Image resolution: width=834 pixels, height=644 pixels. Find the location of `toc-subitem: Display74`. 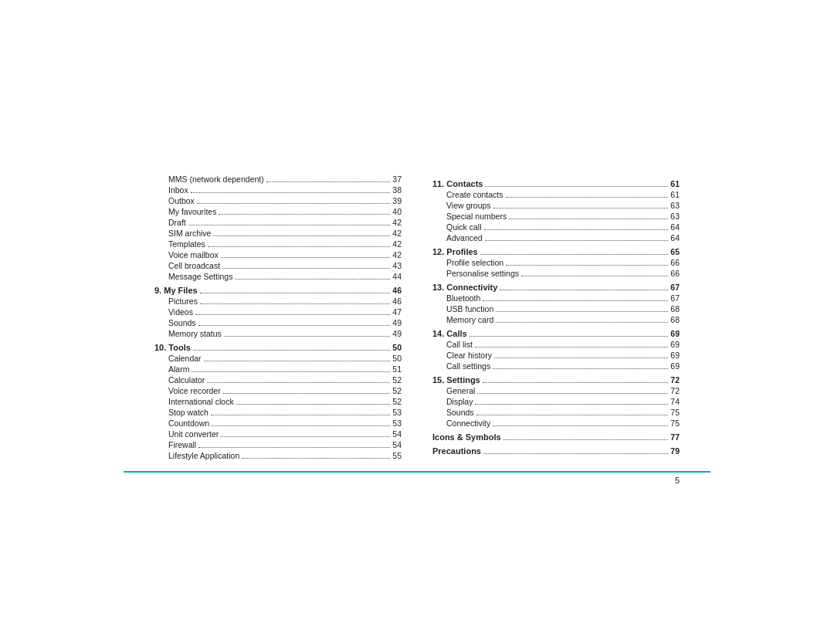

toc-subitem: Display74 is located at coordinates (556, 402).